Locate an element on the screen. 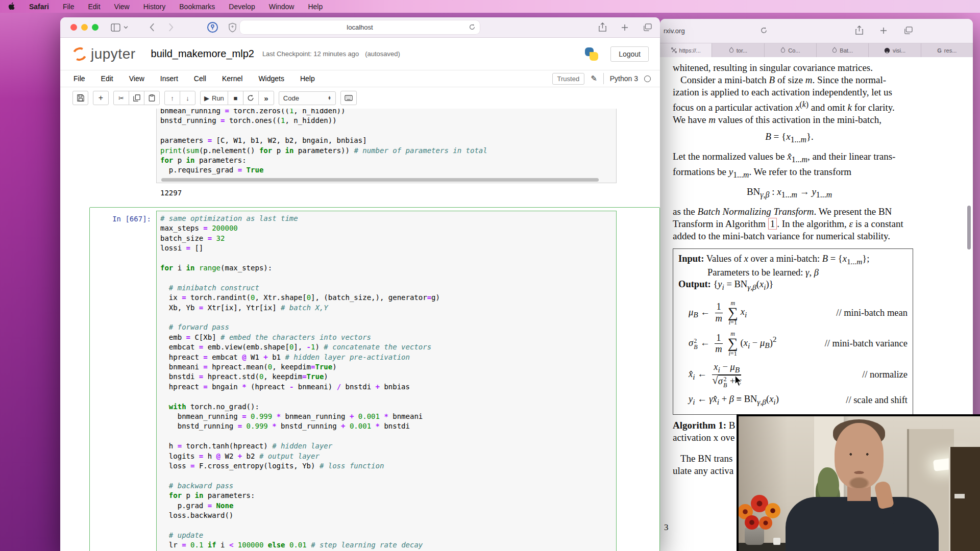 This screenshot has height=551, width=980. tab-label: Bat... is located at coordinates (846, 51).